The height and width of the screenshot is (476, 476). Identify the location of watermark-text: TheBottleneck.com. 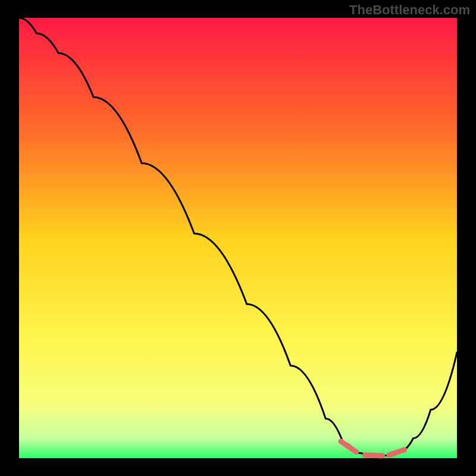
(409, 10).